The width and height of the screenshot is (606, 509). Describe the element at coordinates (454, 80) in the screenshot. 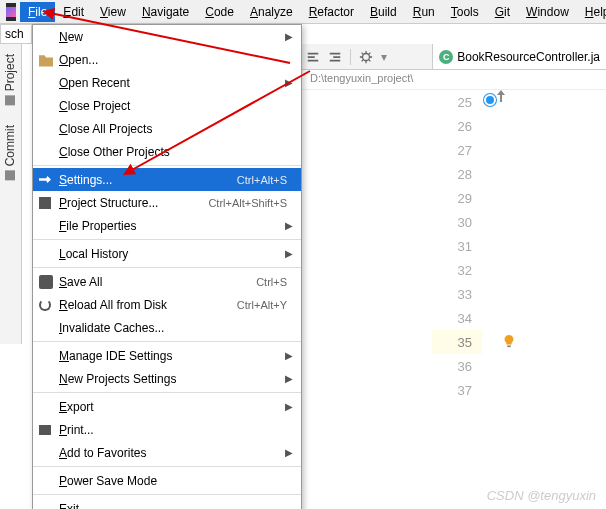

I see `breadcrumb: D:\tengyuxin_project\` at that location.